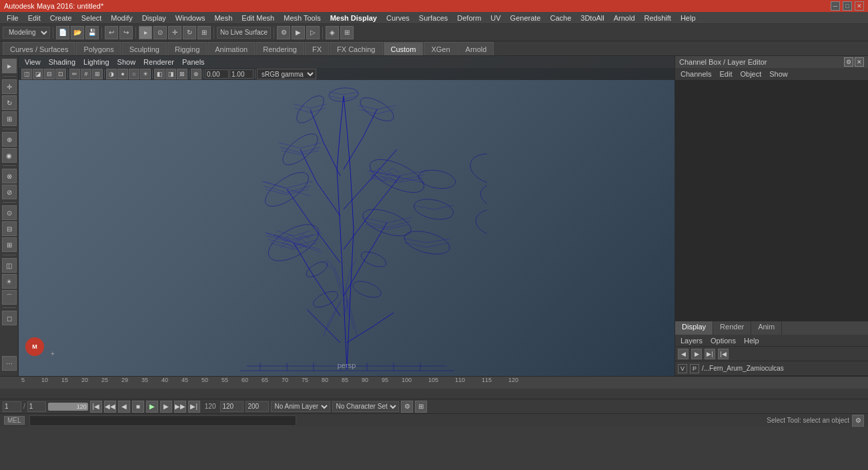 The image size is (868, 470). What do you see at coordinates (145, 33) in the screenshot?
I see `select-tool-button: ▸` at bounding box center [145, 33].